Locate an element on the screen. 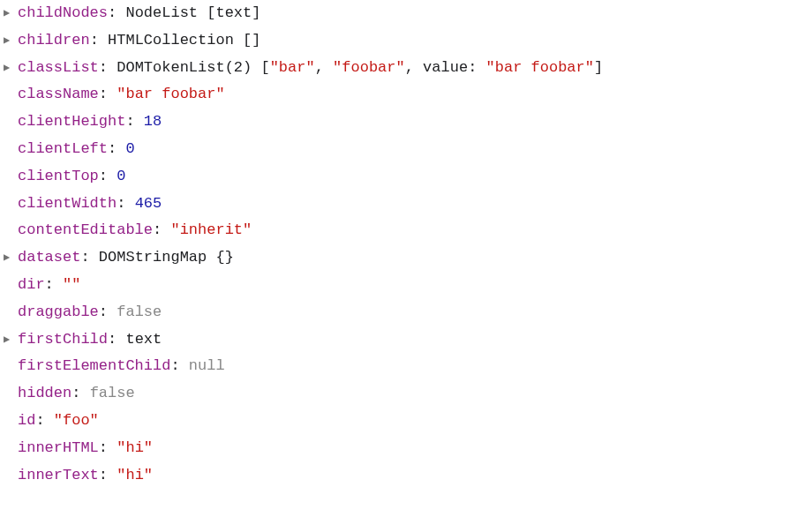 This screenshot has width=812, height=517. property-row: ▶childNodes: NodeList [text] is located at coordinates (408, 14).